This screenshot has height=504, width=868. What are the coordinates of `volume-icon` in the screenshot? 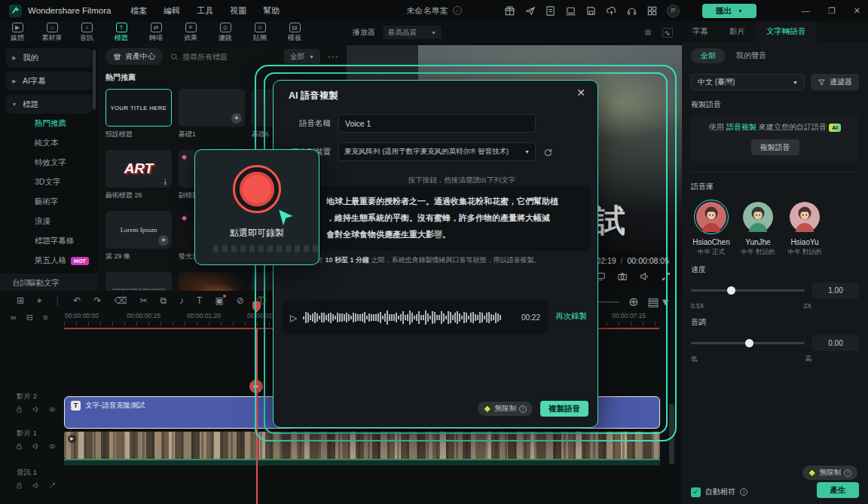 It's located at (644, 276).